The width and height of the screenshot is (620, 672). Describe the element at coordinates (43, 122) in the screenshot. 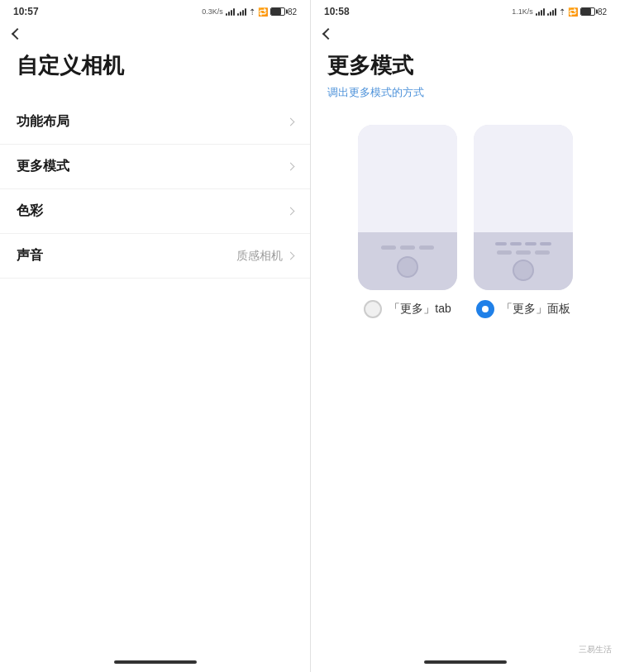

I see `menu-item-layout-label: 功能布局` at that location.